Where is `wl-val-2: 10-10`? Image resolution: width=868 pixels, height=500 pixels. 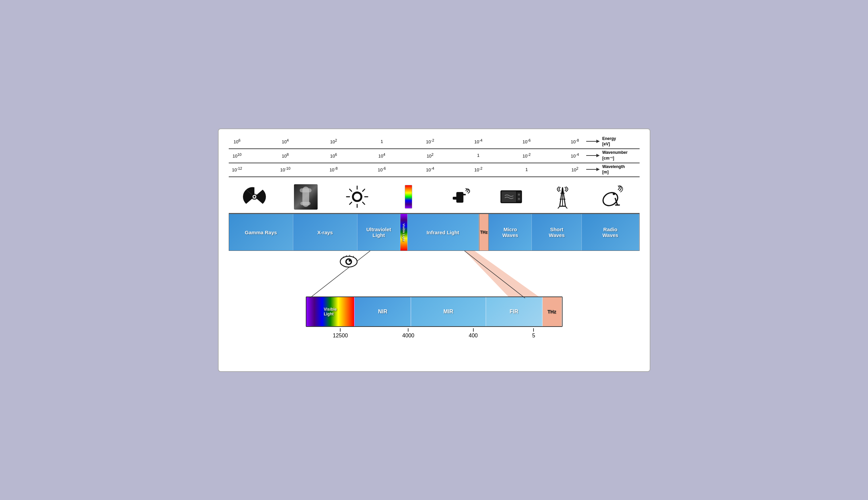
wl-val-2: 10-10 is located at coordinates (285, 169).